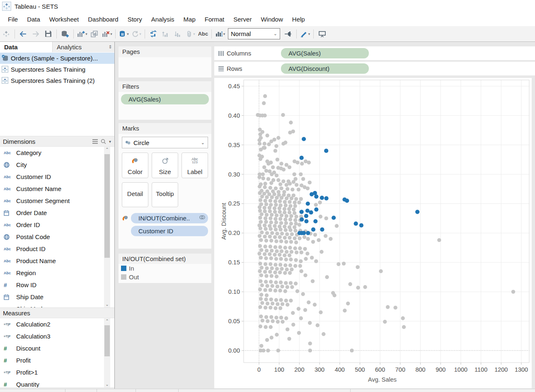 The height and width of the screenshot is (392, 535). Describe the element at coordinates (57, 273) in the screenshot. I see `field-region: AbcRegion` at that location.